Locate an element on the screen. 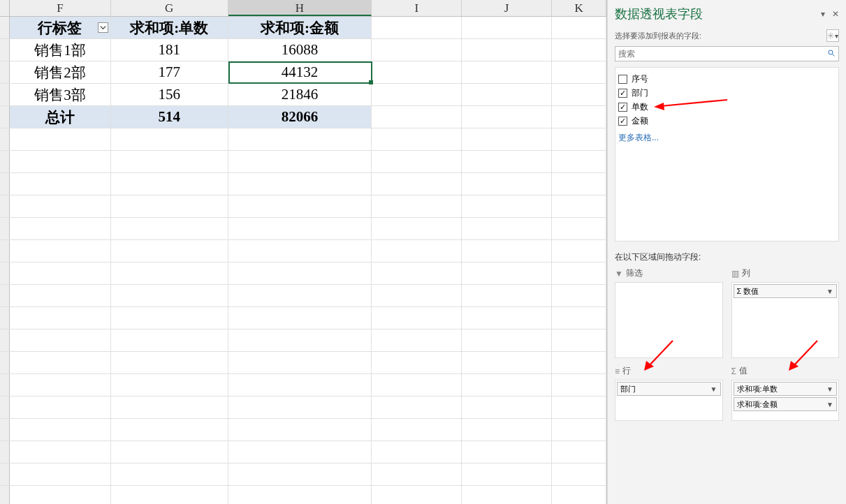 This screenshot has width=846, height=504. pane-menu-button: ▾ is located at coordinates (823, 14).